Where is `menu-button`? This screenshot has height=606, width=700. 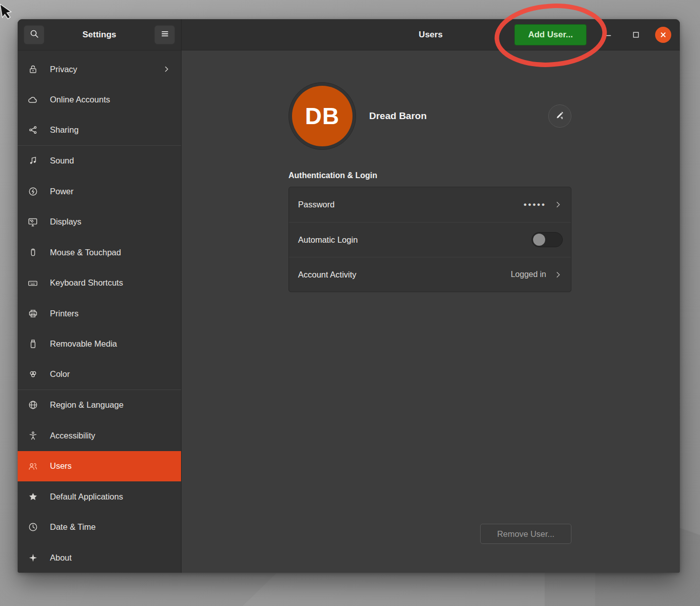 menu-button is located at coordinates (164, 35).